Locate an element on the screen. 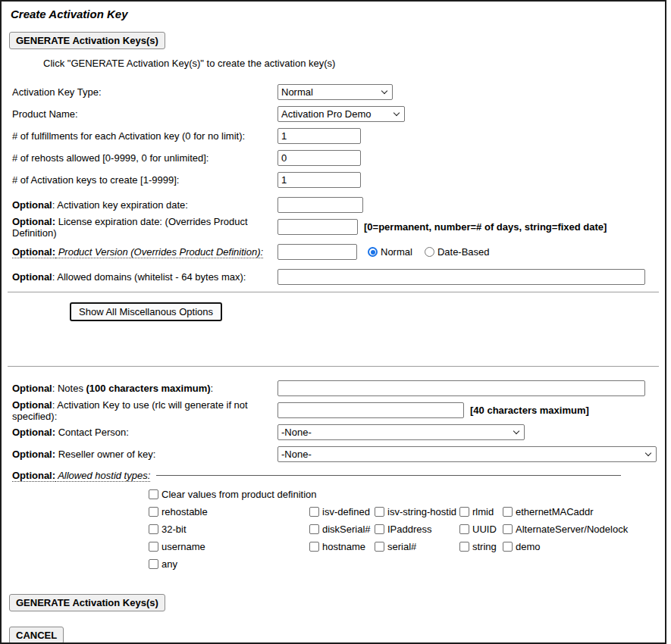  row-allowed-domains: Optional: Allowed domains (whitelist - 6… is located at coordinates (334, 277).